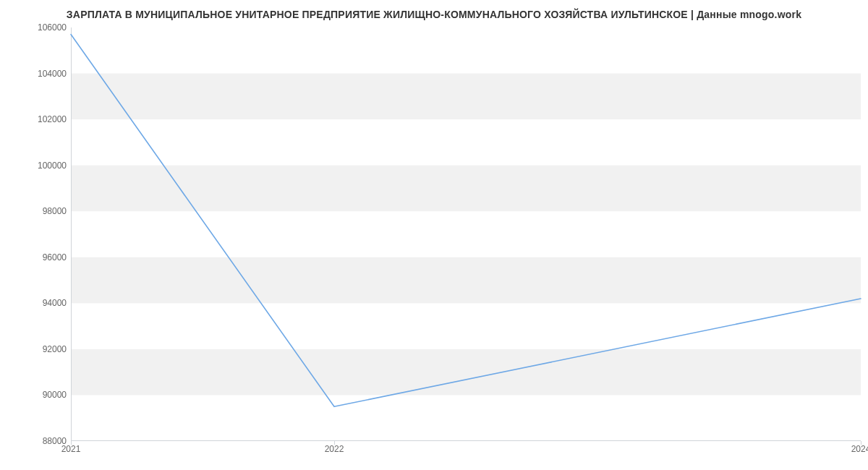 Image resolution: width=868 pixels, height=470 pixels. I want to click on x-axis-ticks: 202120222024, so click(466, 451).